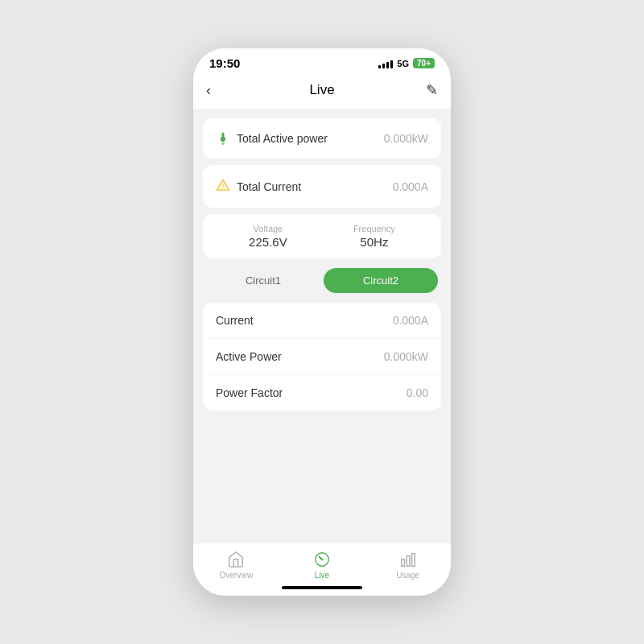 The width and height of the screenshot is (644, 644). Describe the element at coordinates (236, 575) in the screenshot. I see `overview-label: Overview` at that location.